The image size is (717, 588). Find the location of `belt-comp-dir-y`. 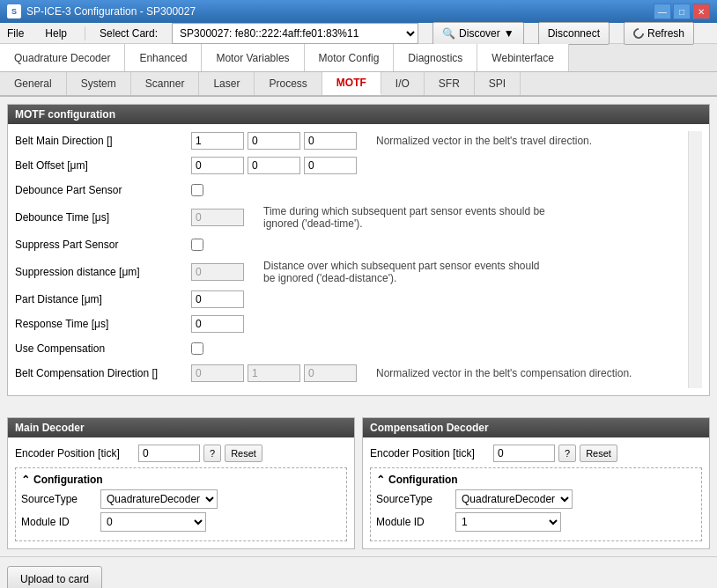

belt-comp-dir-y is located at coordinates (274, 373).